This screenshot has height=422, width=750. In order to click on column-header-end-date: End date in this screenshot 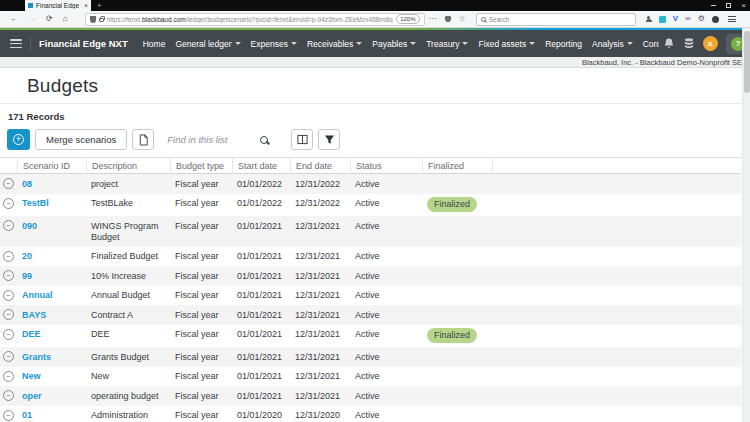, I will do `click(320, 166)`.